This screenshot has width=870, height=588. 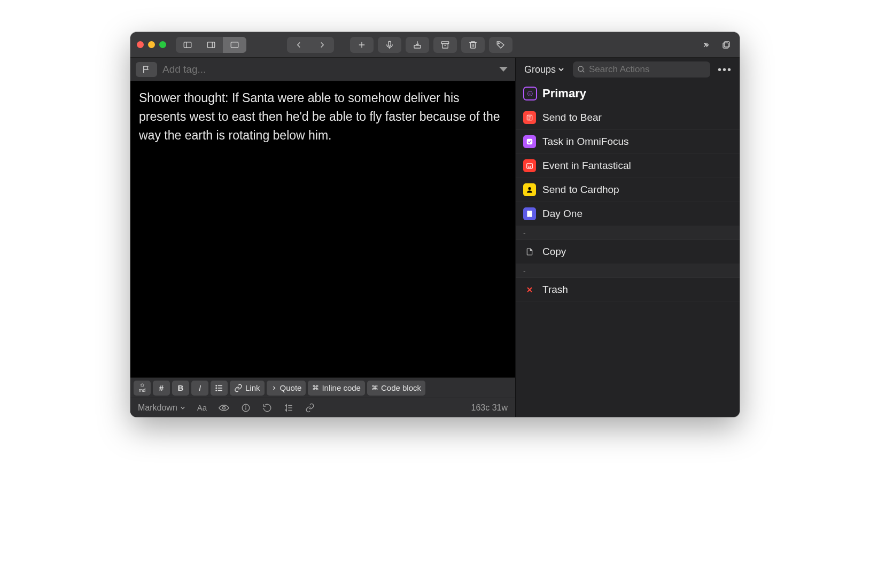 What do you see at coordinates (572, 118) in the screenshot?
I see `action-label: Send to Bear` at bounding box center [572, 118].